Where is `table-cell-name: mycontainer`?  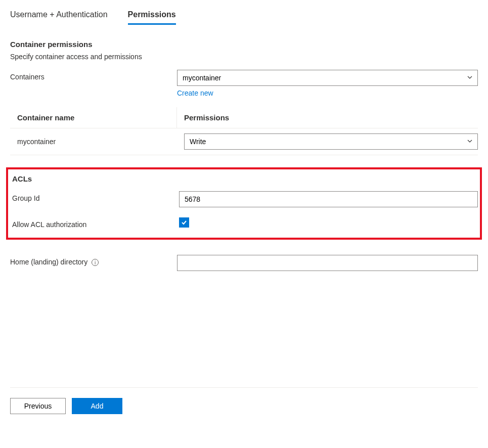
table-cell-name: mycontainer is located at coordinates (94, 142).